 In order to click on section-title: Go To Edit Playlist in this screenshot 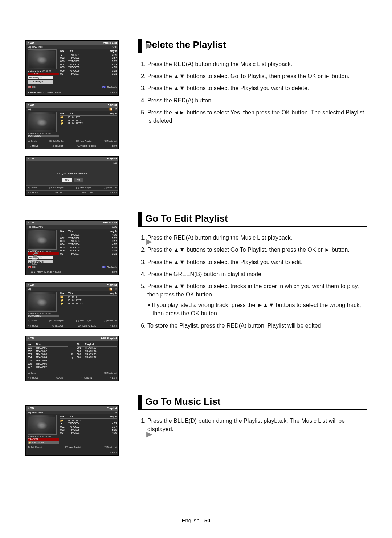, I will do `click(252, 219)`.